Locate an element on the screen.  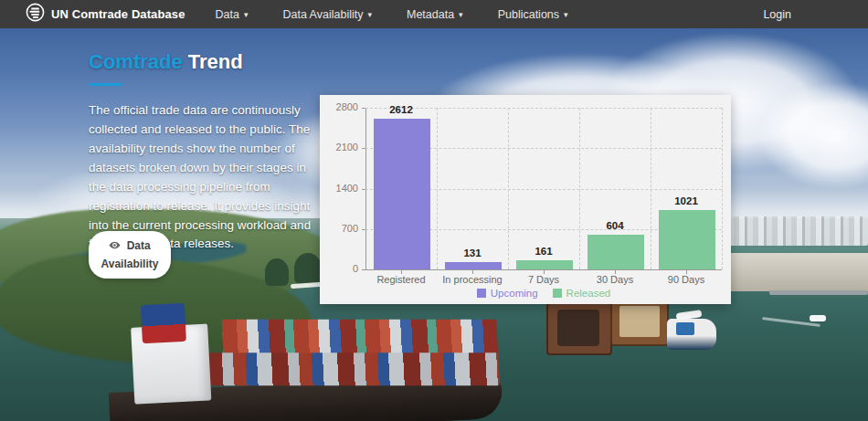
nav-item-label: Data Availability is located at coordinates (323, 15).